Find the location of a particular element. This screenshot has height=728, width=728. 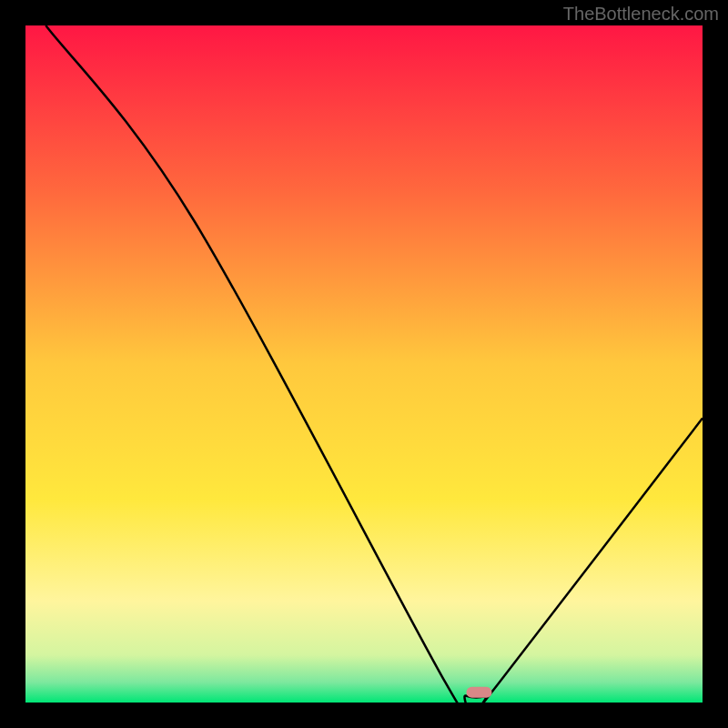

optimal-marker is located at coordinates (479, 693).